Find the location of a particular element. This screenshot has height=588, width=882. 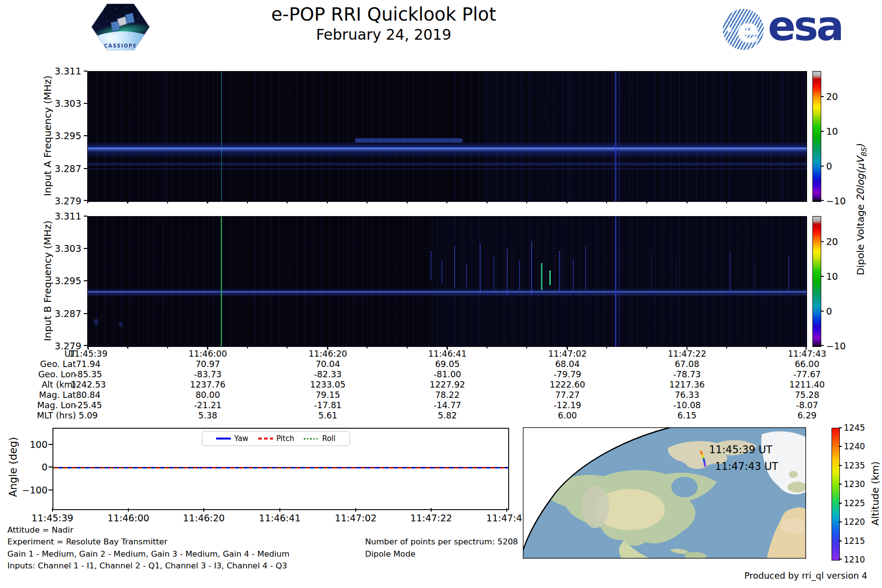

british-isles is located at coordinates (793, 474).